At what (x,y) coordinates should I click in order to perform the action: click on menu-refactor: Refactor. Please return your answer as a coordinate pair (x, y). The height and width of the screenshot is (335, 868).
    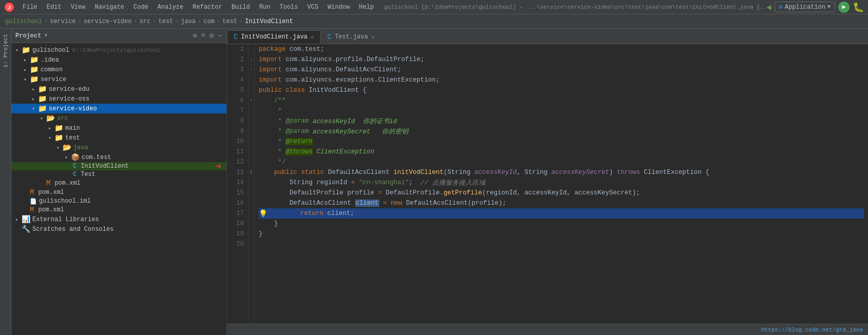
    Looking at the image, I should click on (207, 7).